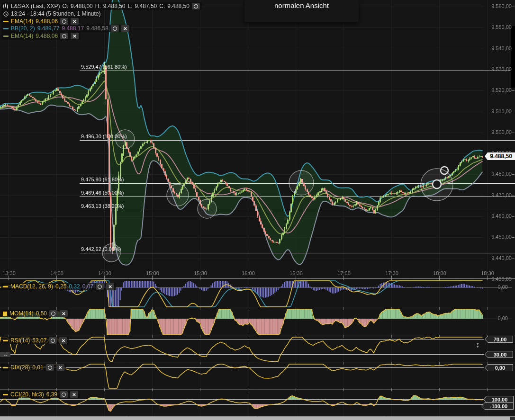  I want to click on dix-zero-level-tag: 0,00, so click(499, 367).